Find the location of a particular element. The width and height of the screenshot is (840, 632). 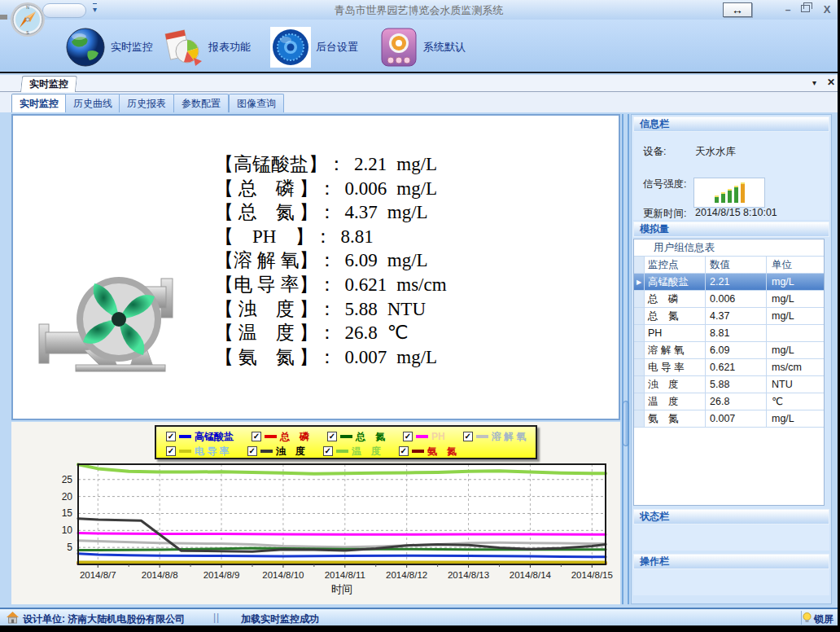

status-panel-body is located at coordinates (731, 538).